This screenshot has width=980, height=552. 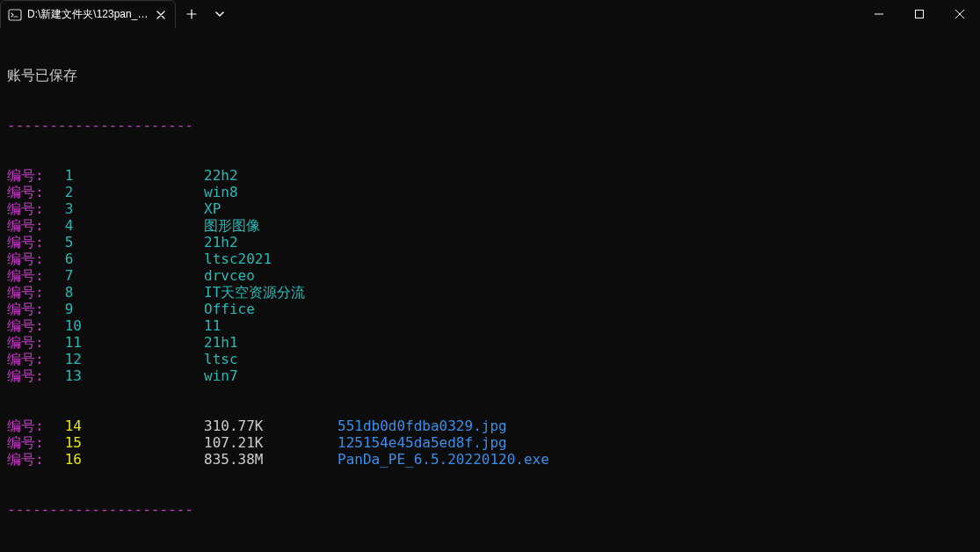 What do you see at coordinates (490, 209) in the screenshot?
I see `list-item: 编号: 3XP` at bounding box center [490, 209].